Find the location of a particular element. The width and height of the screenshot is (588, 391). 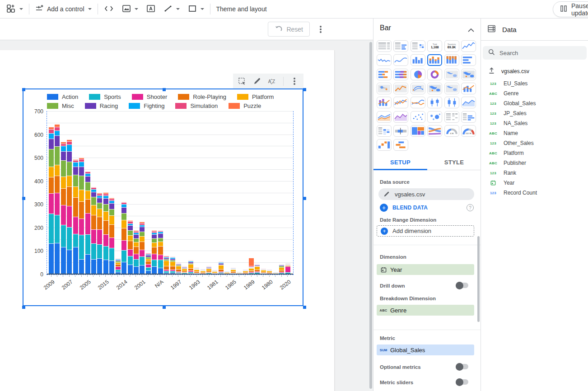

chart-type-filled-map is located at coordinates (469, 74).